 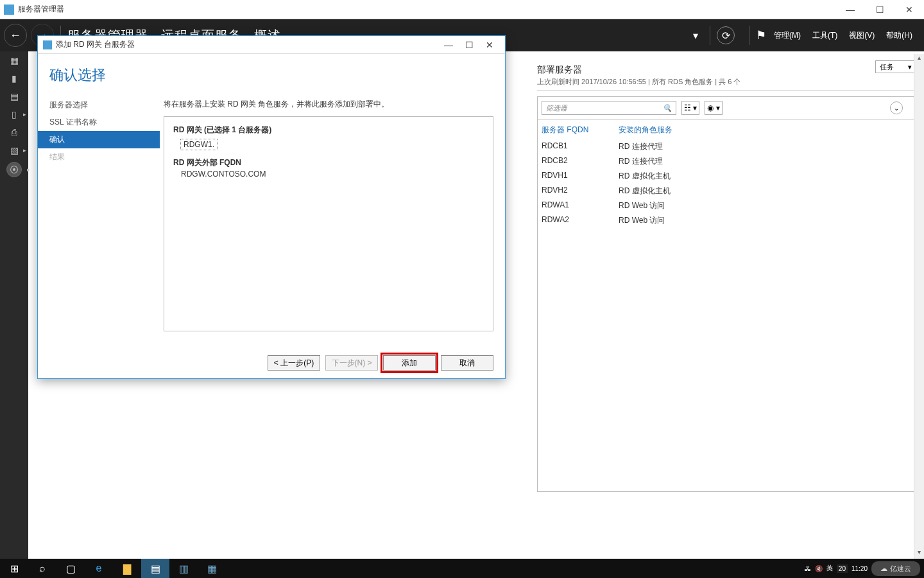 I want to click on start-button: ⊞, so click(x=14, y=568).